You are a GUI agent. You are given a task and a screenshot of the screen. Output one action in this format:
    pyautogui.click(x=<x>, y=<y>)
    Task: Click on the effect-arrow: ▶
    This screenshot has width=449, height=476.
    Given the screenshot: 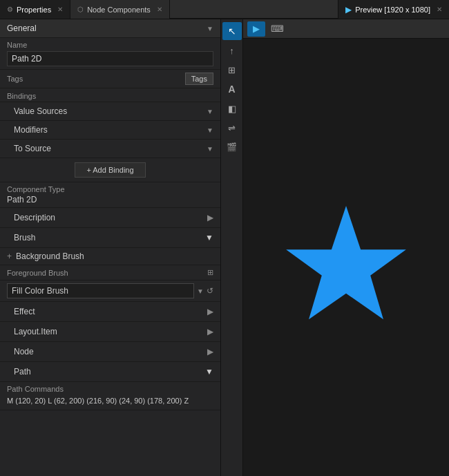 What is the action you would take?
    pyautogui.click(x=210, y=312)
    